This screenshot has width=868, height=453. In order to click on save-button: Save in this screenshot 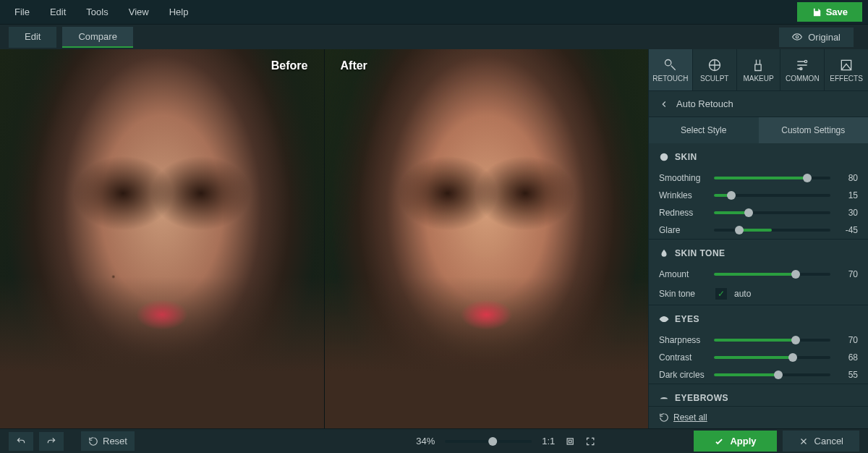, I will do `click(830, 12)`.